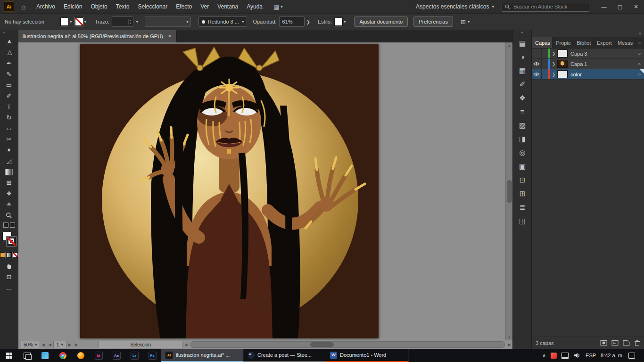 The height and width of the screenshot is (362, 644). What do you see at coordinates (577, 355) in the screenshot?
I see `volume-icon` at bounding box center [577, 355].